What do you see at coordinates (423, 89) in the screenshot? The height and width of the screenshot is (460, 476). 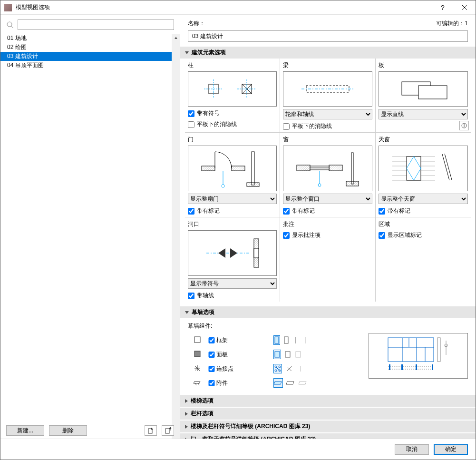 I see `slab-preview` at bounding box center [423, 89].